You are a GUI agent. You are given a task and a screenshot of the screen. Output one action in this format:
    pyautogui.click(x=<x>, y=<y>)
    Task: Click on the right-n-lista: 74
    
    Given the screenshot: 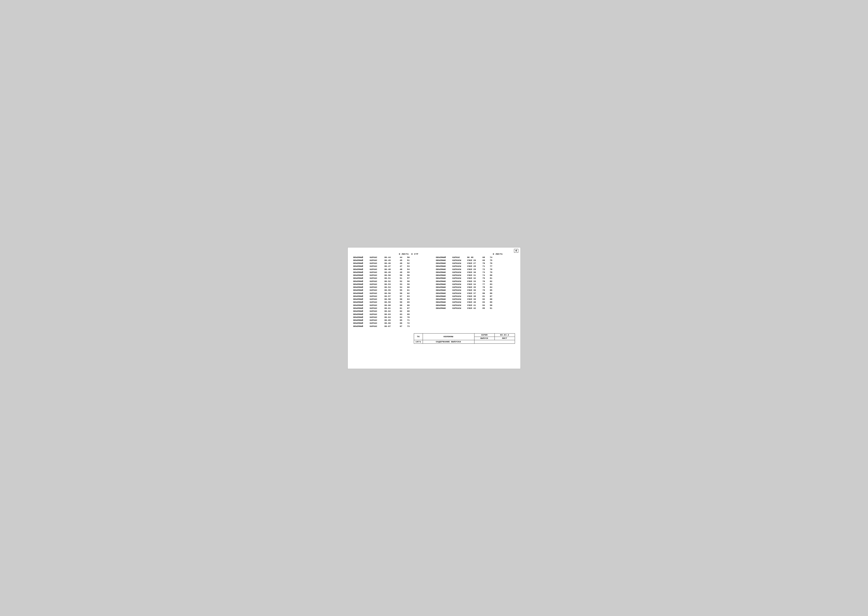 What is the action you would take?
    pyautogui.click(x=484, y=275)
    